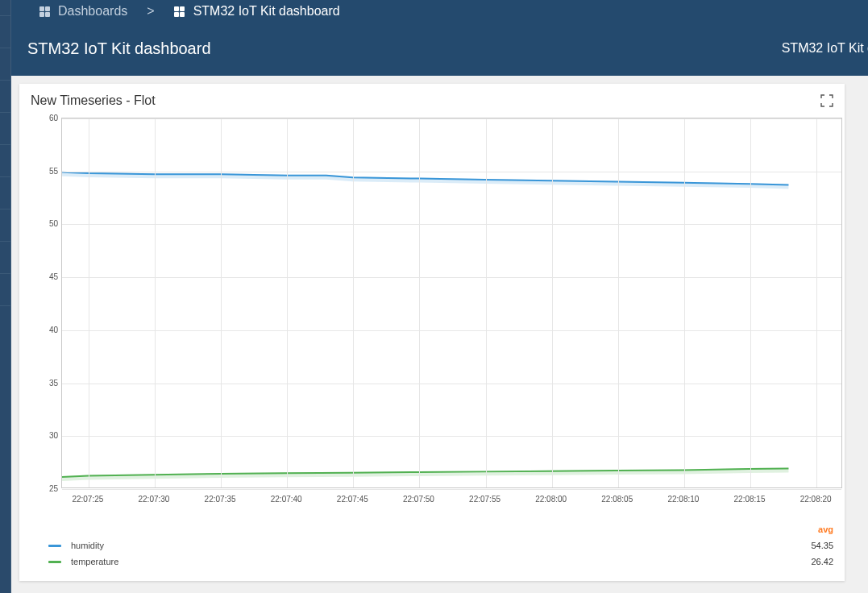 The width and height of the screenshot is (868, 593). I want to click on legend-avg-header: avg, so click(825, 529).